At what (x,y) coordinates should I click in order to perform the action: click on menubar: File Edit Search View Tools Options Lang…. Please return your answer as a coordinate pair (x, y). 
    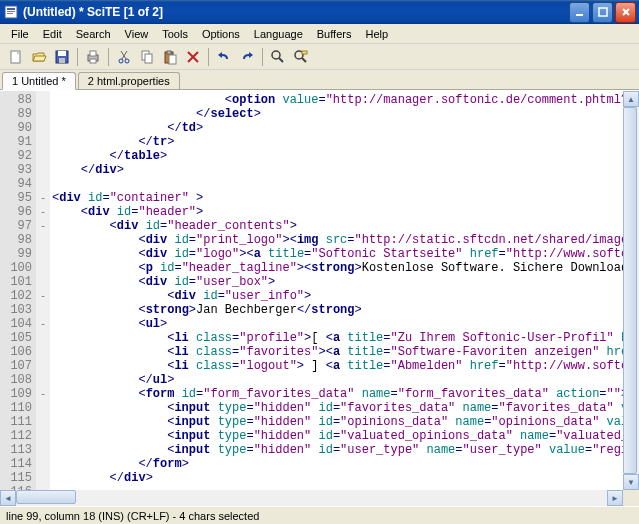
    Looking at the image, I should click on (320, 34).